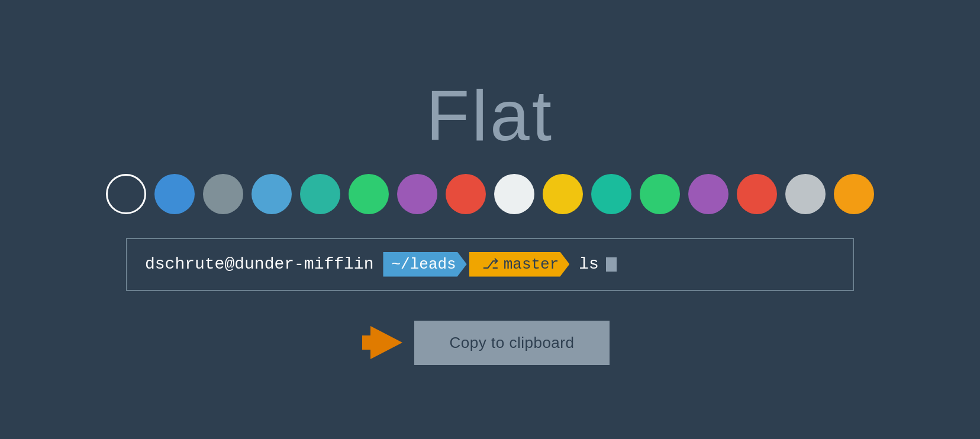 The image size is (980, 439). I want to click on terminal-username: dschrute@dunder-mifflin, so click(259, 264).